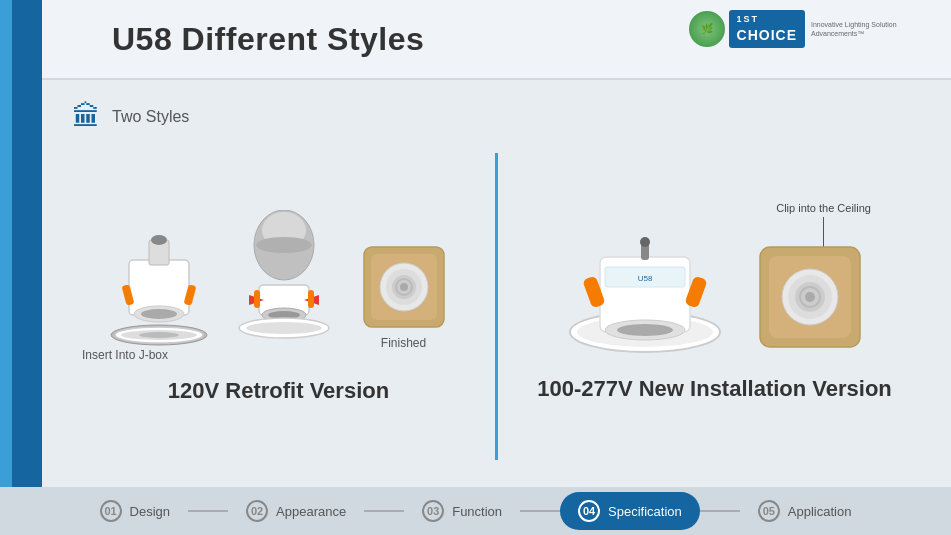 The width and height of the screenshot is (951, 535). I want to click on nav-num-05: 05, so click(769, 511).